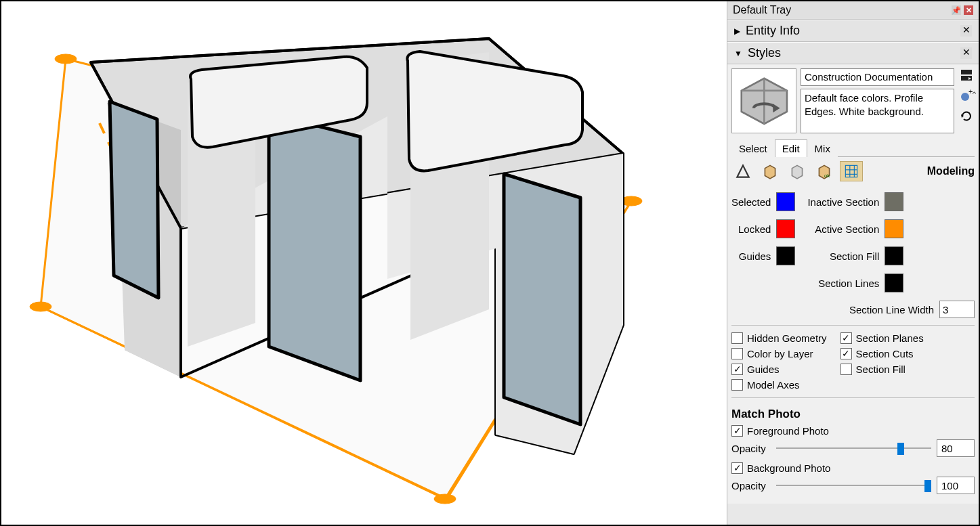  What do you see at coordinates (797, 171) in the screenshot?
I see `background-settings-button` at bounding box center [797, 171].